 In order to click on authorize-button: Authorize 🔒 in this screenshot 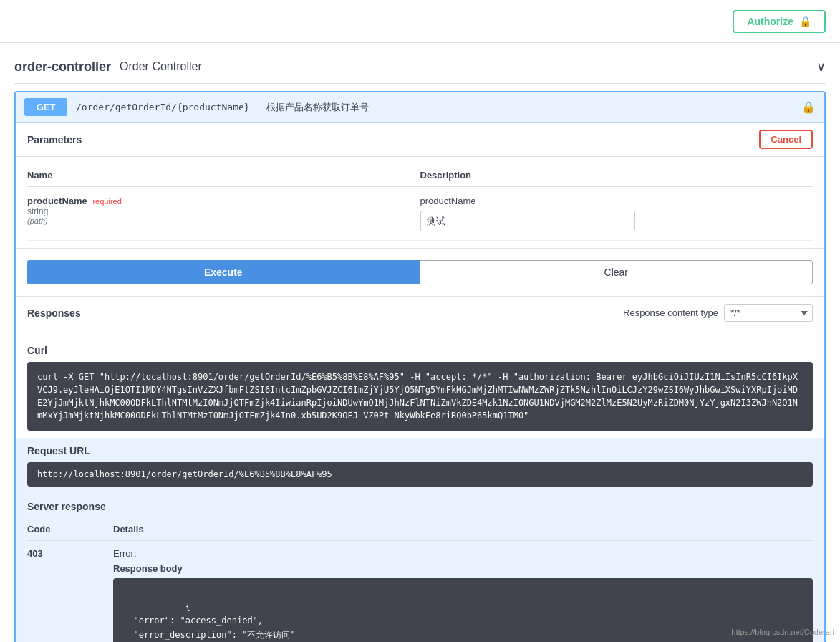, I will do `click(779, 21)`.